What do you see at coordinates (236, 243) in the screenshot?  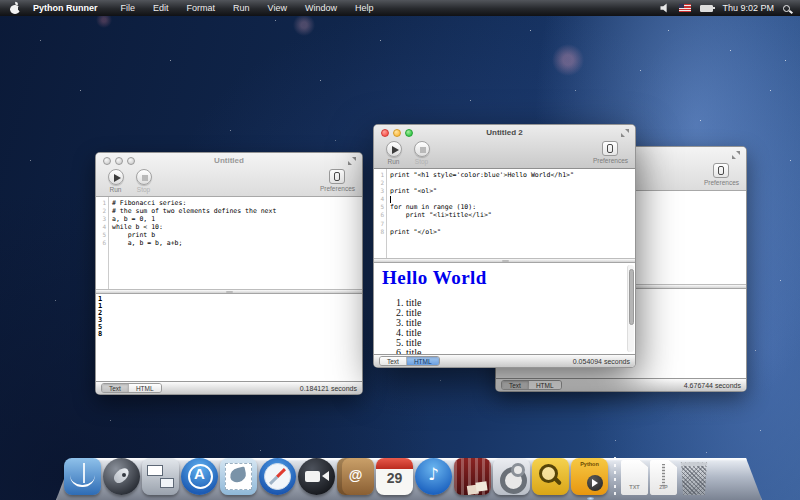 I see `code-lines: # Fibonacci series:# the sum of two elem…` at bounding box center [236, 243].